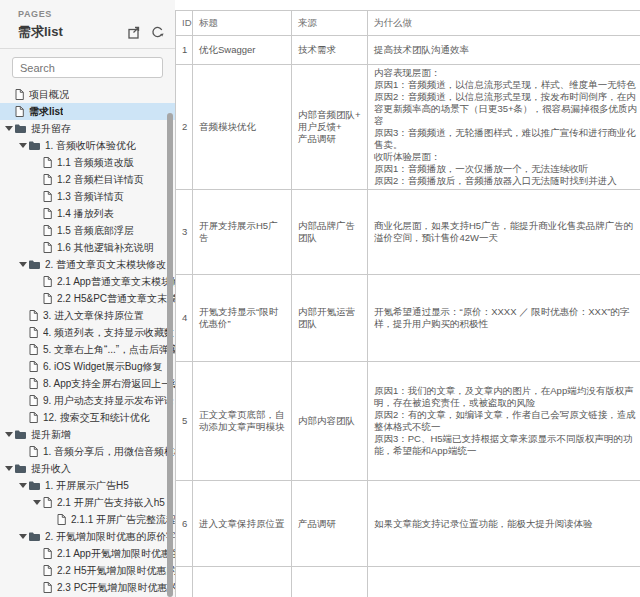 This screenshot has height=597, width=640. What do you see at coordinates (88, 452) in the screenshot?
I see `tree-item: 1. 音频分享后，用微信音频模板` at bounding box center [88, 452].